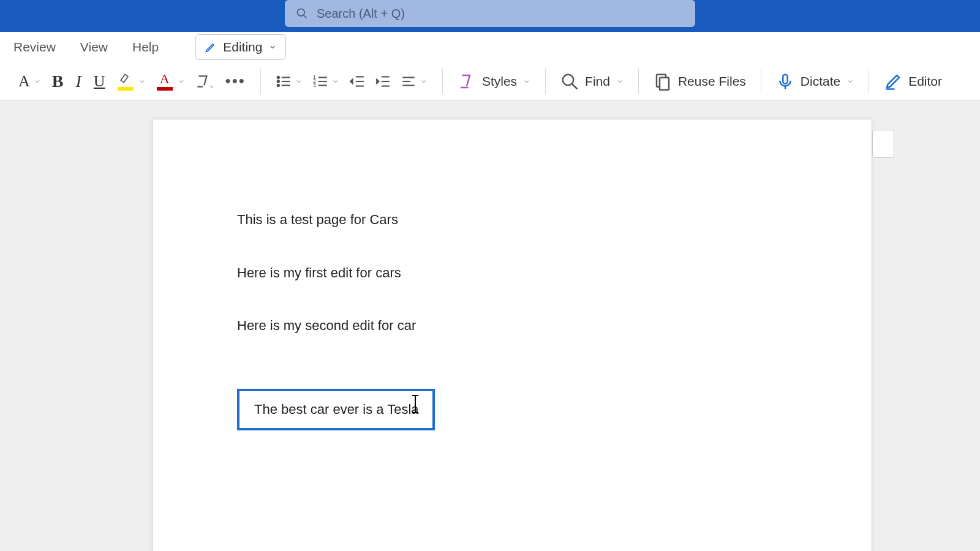 This screenshot has height=551, width=980. Describe the element at coordinates (598, 81) in the screenshot. I see `find-label: Find` at that location.